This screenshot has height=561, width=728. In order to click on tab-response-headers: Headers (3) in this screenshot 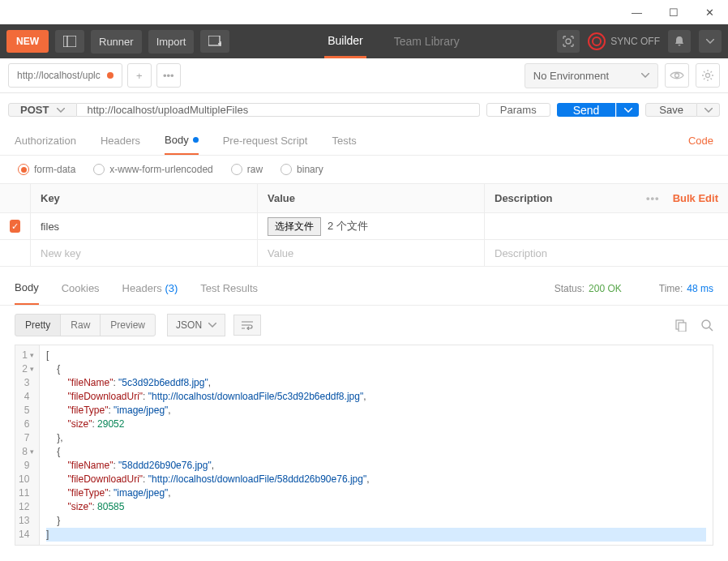, I will do `click(151, 289)`.